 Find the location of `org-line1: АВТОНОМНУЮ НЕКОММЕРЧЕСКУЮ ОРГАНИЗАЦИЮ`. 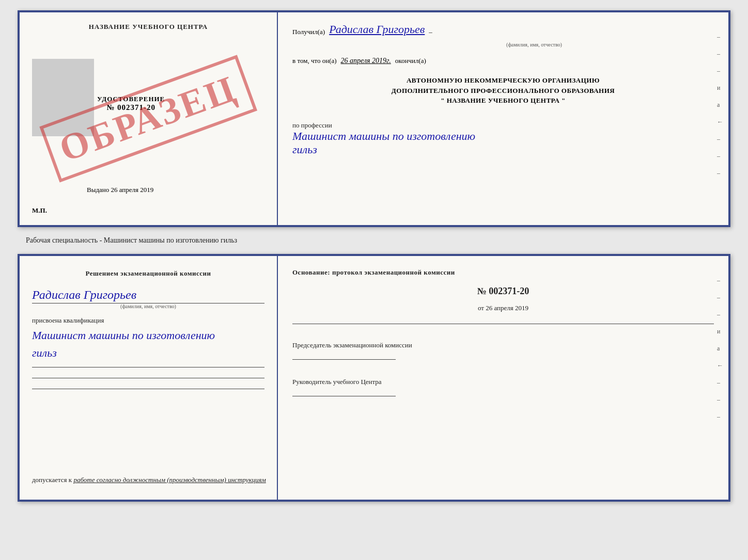

org-line1: АВТОНОМНУЮ НЕКОММЕРЧЕСКУЮ ОРГАНИЗАЦИЮ is located at coordinates (503, 81).